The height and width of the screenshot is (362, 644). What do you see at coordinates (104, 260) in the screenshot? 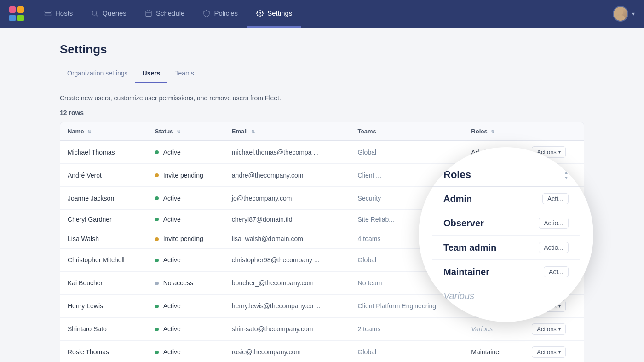
I see `cell-name: Christopher Mitchell` at bounding box center [104, 260].